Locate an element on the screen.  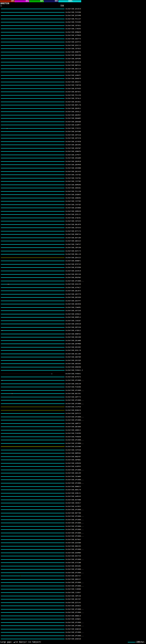
hit-label: UniRef100_B3CT59 is located at coordinates (73, 556).